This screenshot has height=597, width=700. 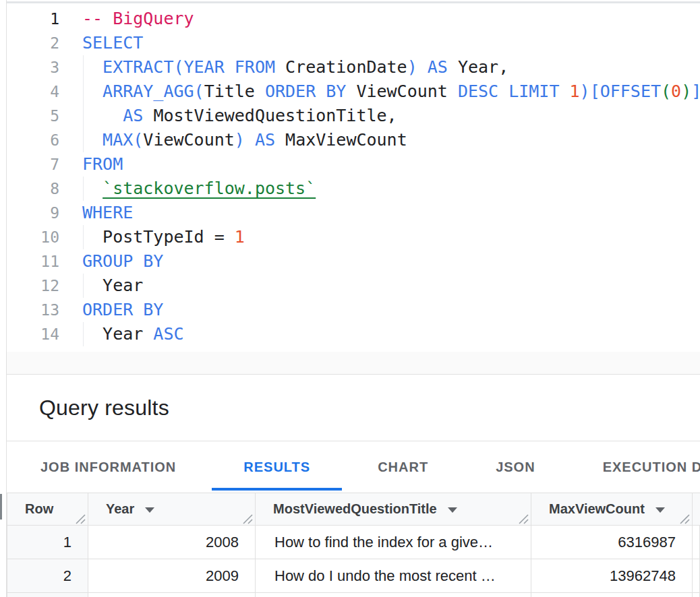 What do you see at coordinates (40, 334) in the screenshot?
I see `line-number: 14` at bounding box center [40, 334].